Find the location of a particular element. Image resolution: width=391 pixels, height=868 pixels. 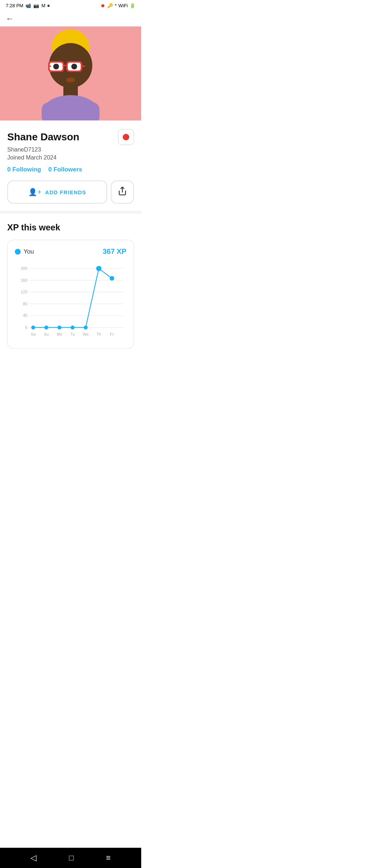

status-time: 7:28 PM is located at coordinates (14, 6).